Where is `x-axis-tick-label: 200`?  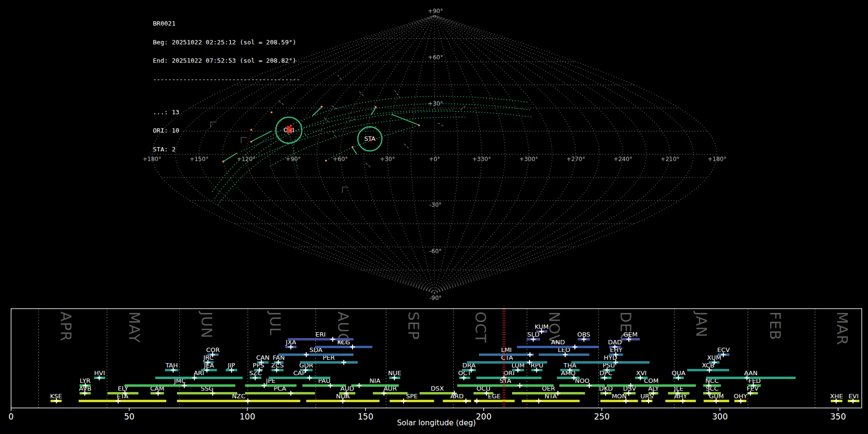 x-axis-tick-label: 200 is located at coordinates (484, 417).